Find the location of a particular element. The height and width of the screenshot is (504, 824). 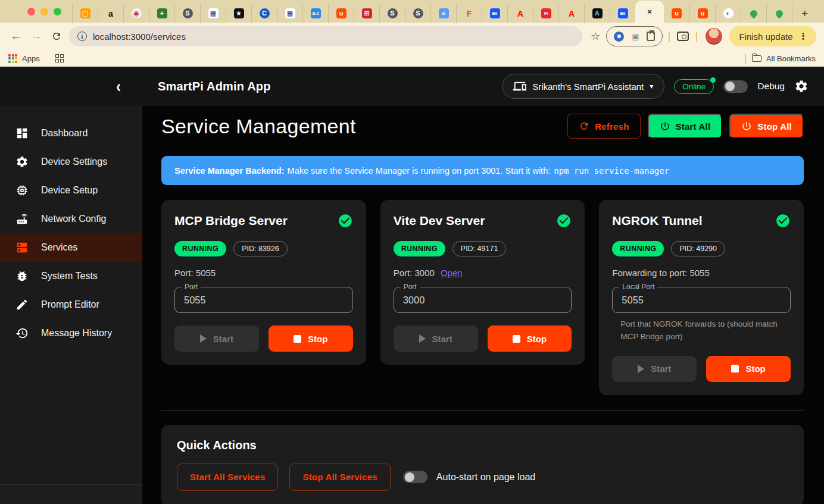

dns-icon is located at coordinates (22, 248).